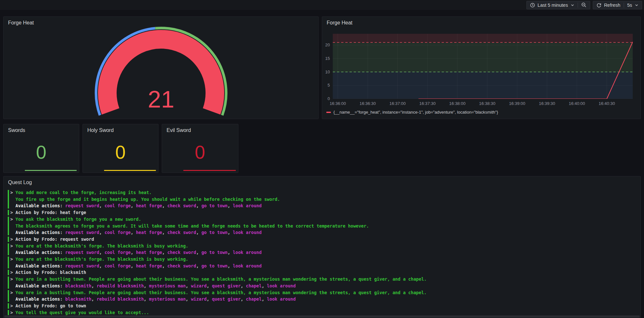  Describe the element at coordinates (612, 5) in the screenshot. I see `refresh-label: Refresh` at that location.